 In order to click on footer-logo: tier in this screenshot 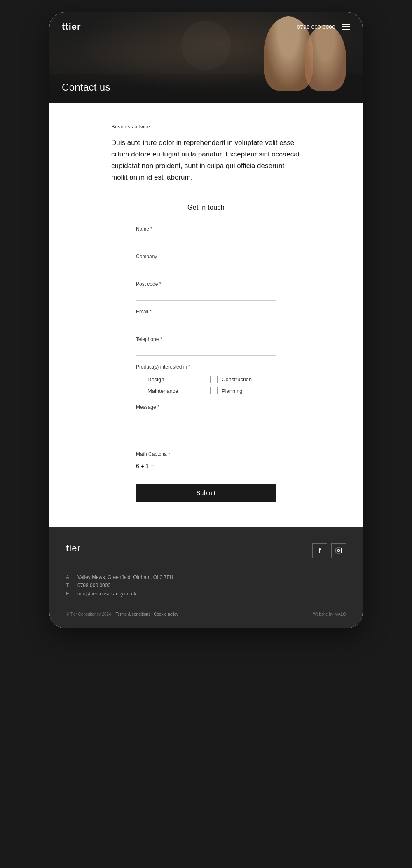, I will do `click(73, 548)`.